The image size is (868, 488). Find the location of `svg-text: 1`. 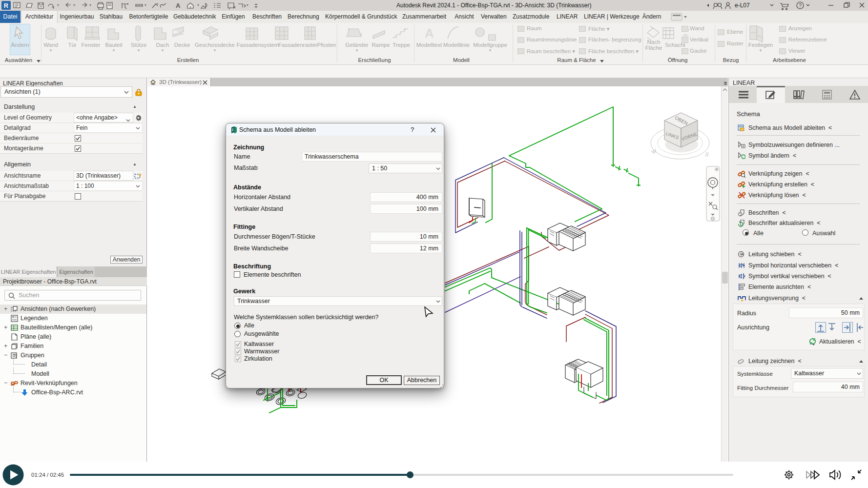

svg-text: 1 is located at coordinates (740, 215).